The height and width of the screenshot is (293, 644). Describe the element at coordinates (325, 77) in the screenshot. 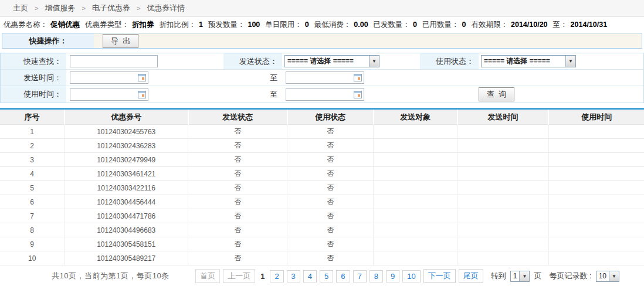

I see `send-time-to-input` at that location.